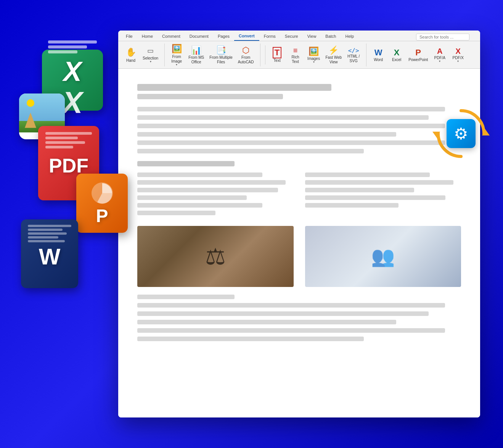 The image size is (503, 448). I want to click on from-image-chevron-icon: ▾, so click(177, 65).